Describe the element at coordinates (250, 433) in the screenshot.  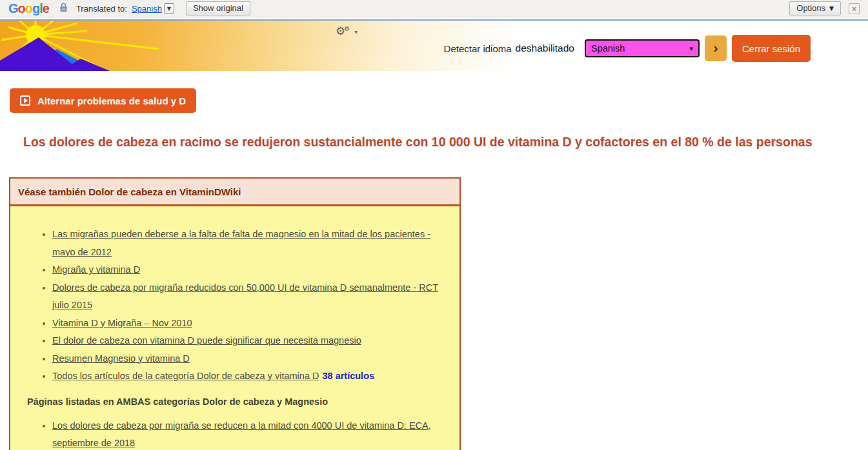
I see `list-item: Los dolores de cabeza por migraña se red…` at that location.